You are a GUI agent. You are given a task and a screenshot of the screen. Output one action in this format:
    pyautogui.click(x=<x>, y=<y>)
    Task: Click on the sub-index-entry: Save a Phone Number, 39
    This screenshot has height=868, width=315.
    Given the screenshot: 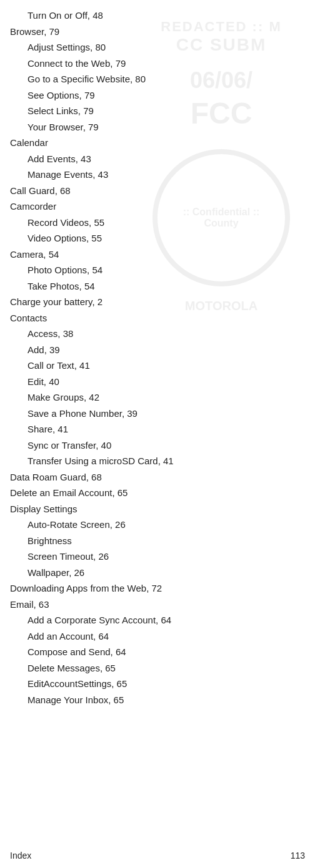 What is the action you would take?
    pyautogui.click(x=166, y=414)
    